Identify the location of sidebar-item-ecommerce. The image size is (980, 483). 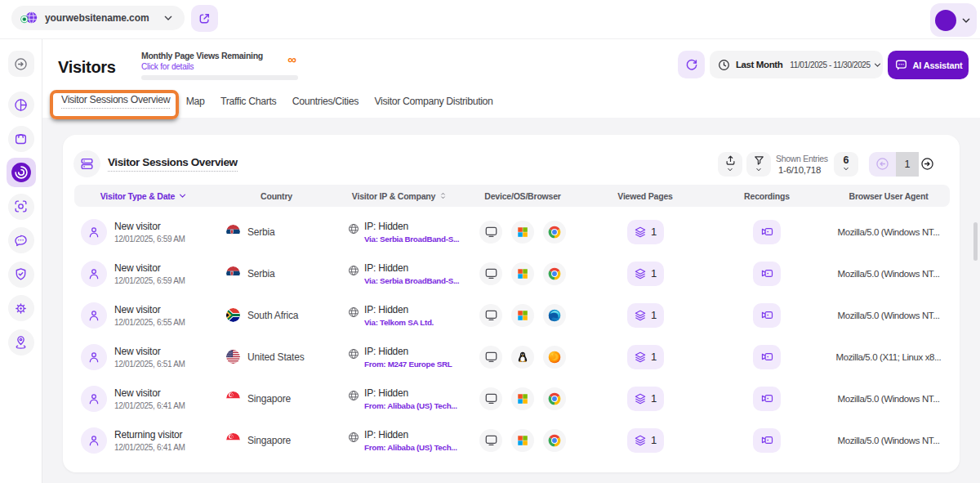
(21, 139).